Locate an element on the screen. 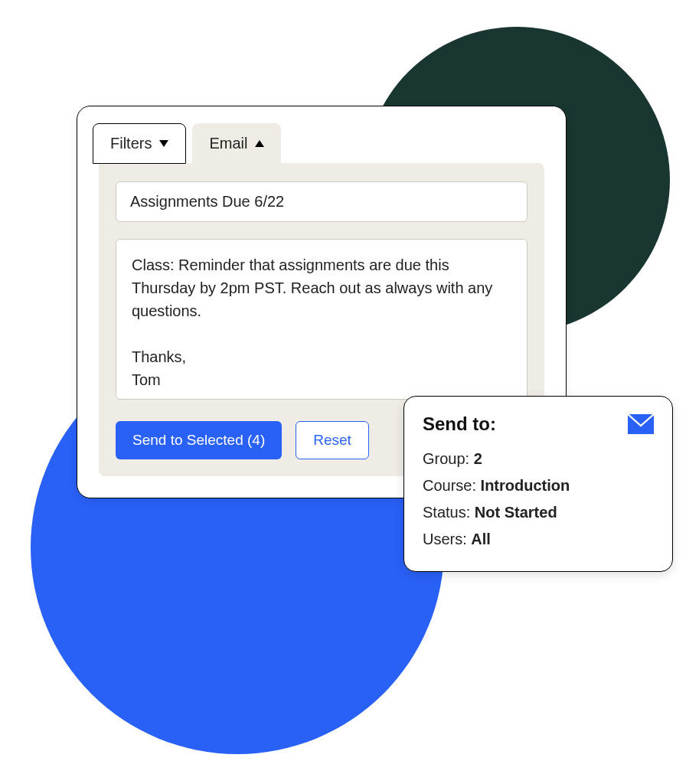 Image resolution: width=699 pixels, height=784 pixels. tab-row: Filters Email is located at coordinates (318, 144).